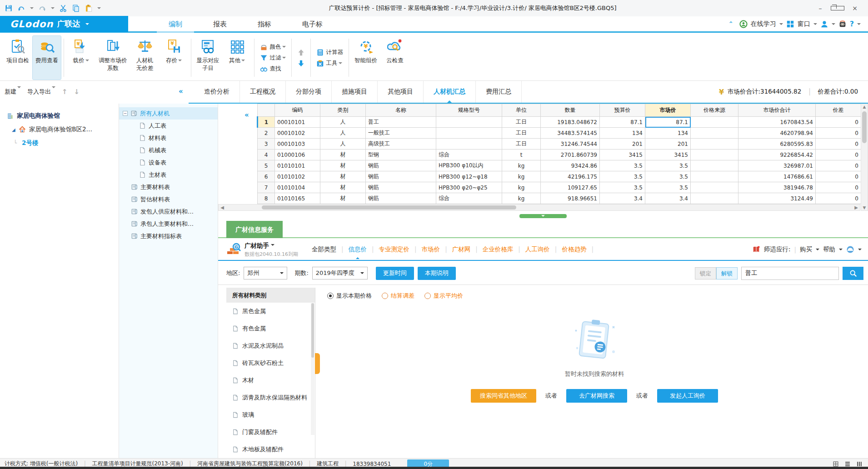 The height and width of the screenshot is (469, 868). Describe the element at coordinates (777, 199) in the screenshot. I see `table-cell: 3124.49` at that location.